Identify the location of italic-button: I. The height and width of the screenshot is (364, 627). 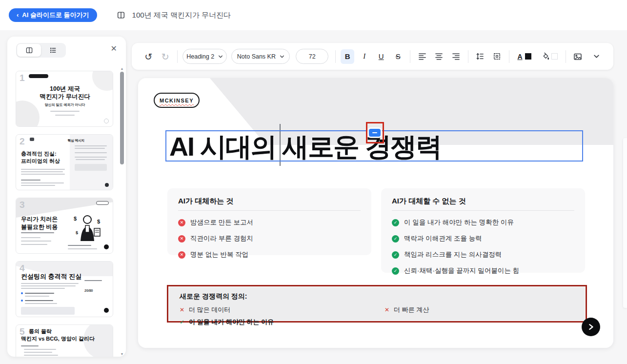
(364, 57).